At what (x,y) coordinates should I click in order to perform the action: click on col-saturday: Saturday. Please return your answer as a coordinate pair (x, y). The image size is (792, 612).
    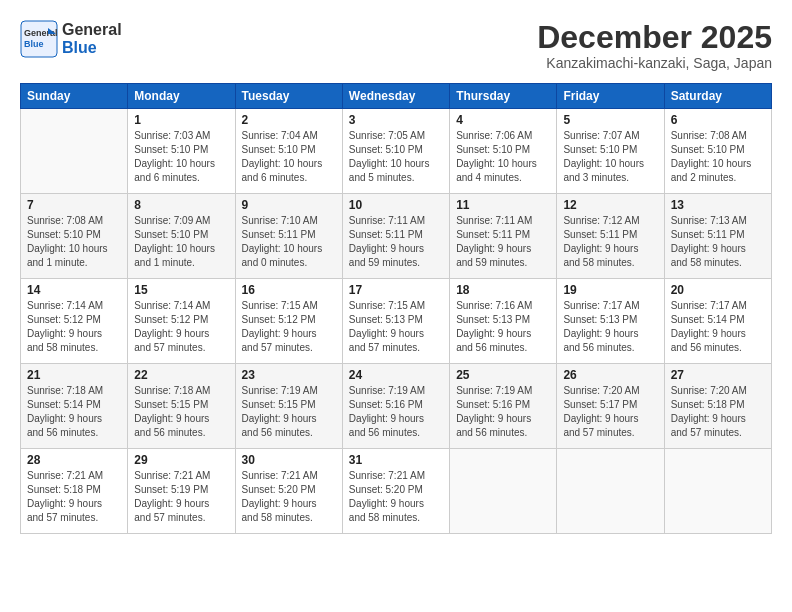
    Looking at the image, I should click on (718, 96).